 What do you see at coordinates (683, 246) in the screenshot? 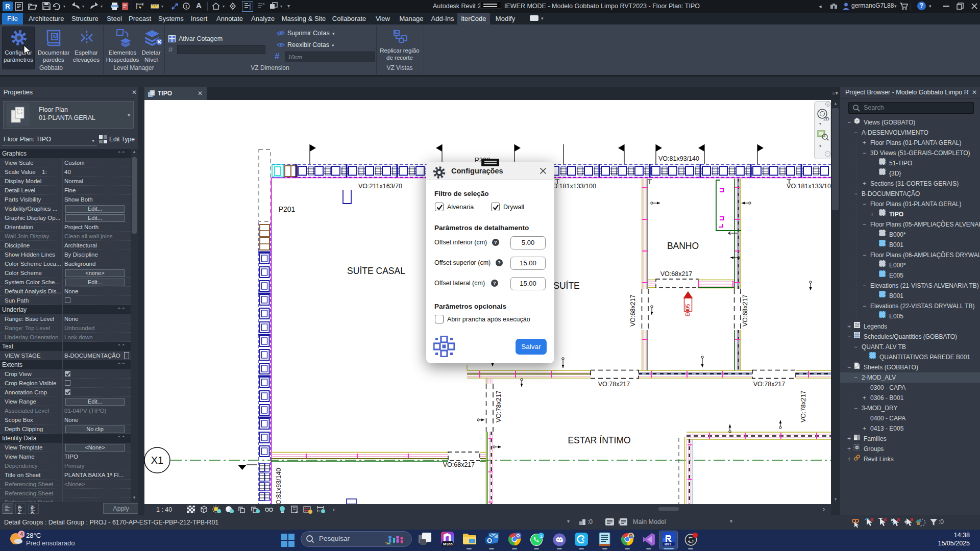
I see `svg-text: BANHO` at bounding box center [683, 246].